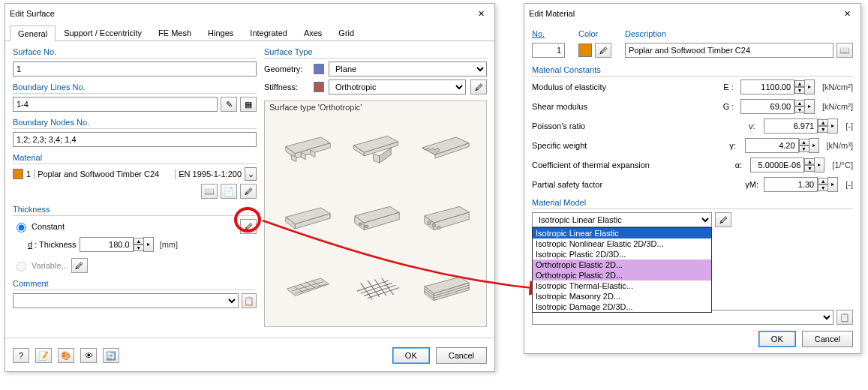 Image resolution: width=868 pixels, height=390 pixels. I want to click on no-label: No., so click(548, 34).